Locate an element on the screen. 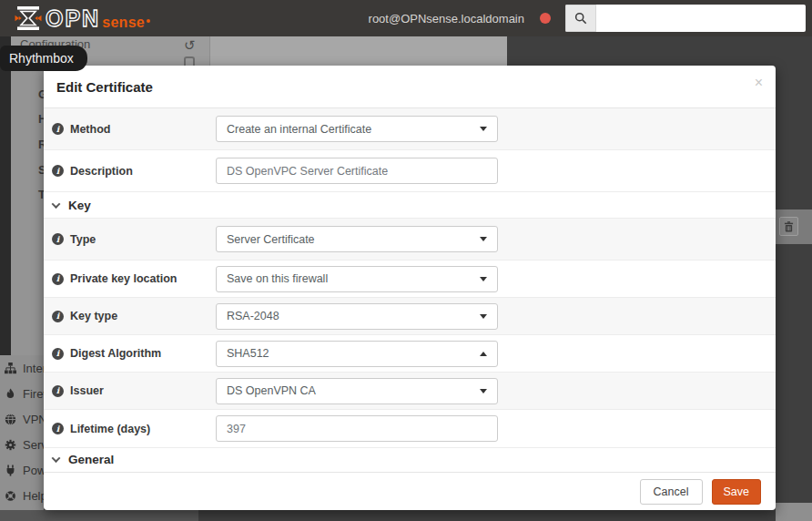 This screenshot has height=521, width=812. logo-text-opn: OPN is located at coordinates (73, 18).